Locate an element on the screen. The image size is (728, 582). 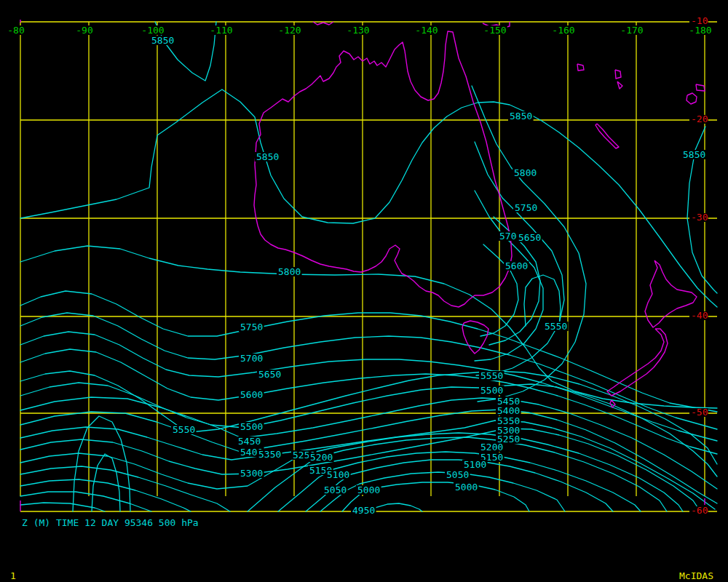
svg-text: 5700 is located at coordinates (252, 358).